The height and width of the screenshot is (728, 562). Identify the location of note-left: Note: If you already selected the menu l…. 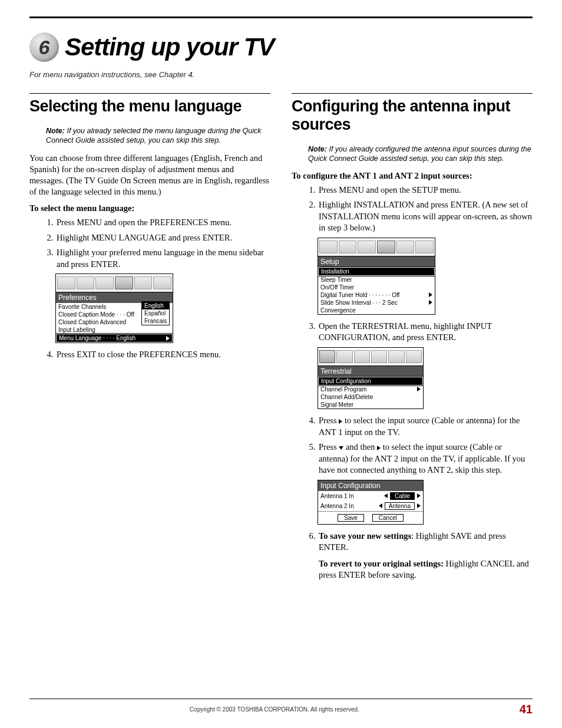
(158, 136).